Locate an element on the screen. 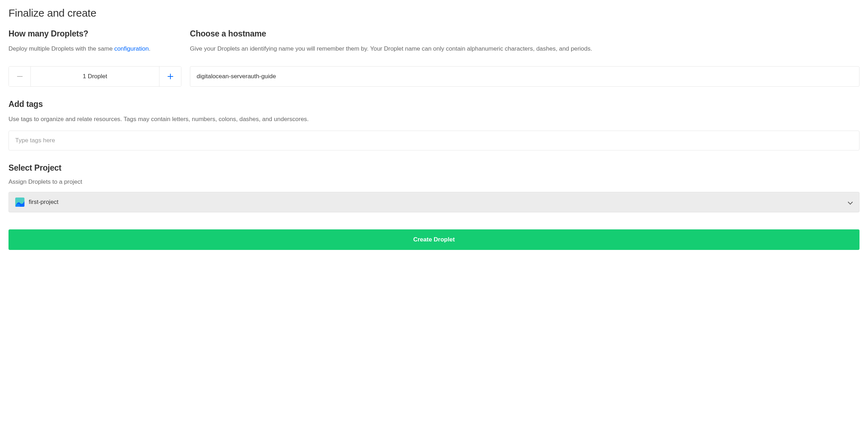  project-select: first-project is located at coordinates (434, 202).